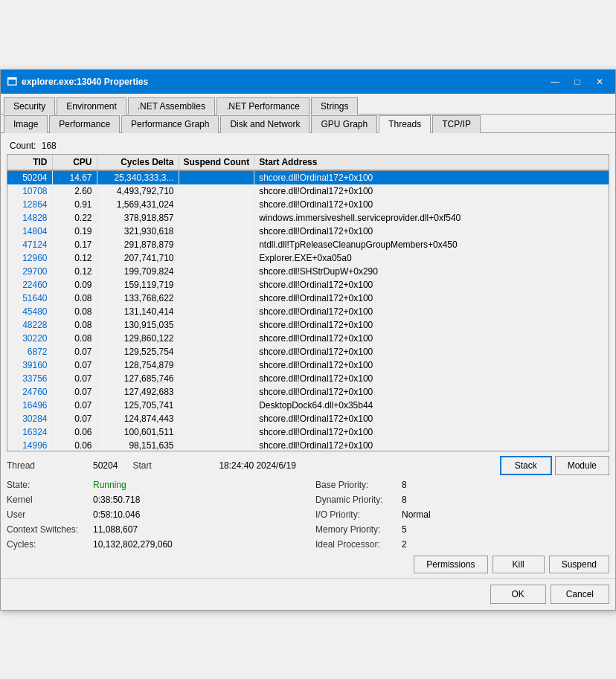 This screenshot has height=679, width=616. What do you see at coordinates (30, 106) in the screenshot?
I see `tab-security: Security` at bounding box center [30, 106].